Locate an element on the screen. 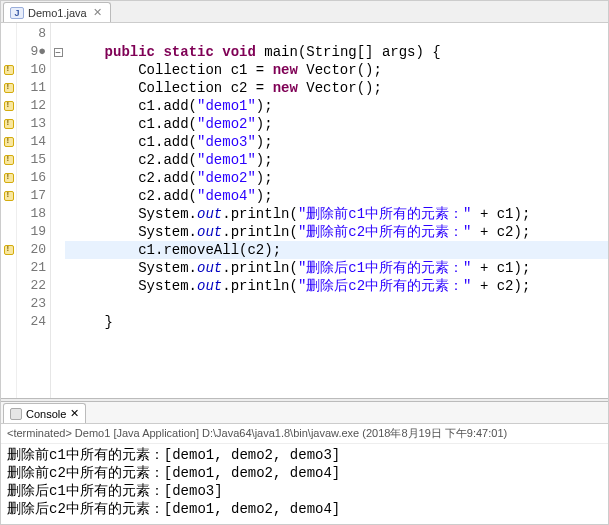 The height and width of the screenshot is (525, 609). line-number: 10 is located at coordinates (34, 70).